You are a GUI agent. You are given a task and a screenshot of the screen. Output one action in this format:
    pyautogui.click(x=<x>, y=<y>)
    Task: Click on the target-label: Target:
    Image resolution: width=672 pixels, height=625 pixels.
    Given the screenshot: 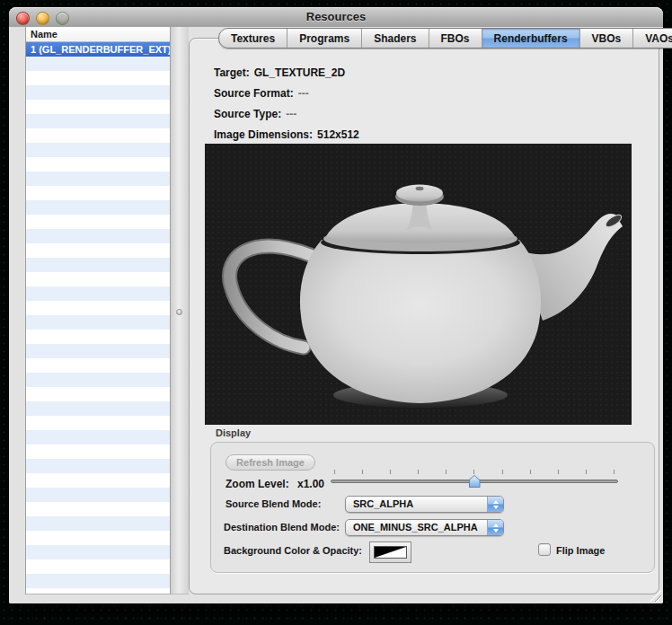 What is the action you would take?
    pyautogui.click(x=232, y=73)
    